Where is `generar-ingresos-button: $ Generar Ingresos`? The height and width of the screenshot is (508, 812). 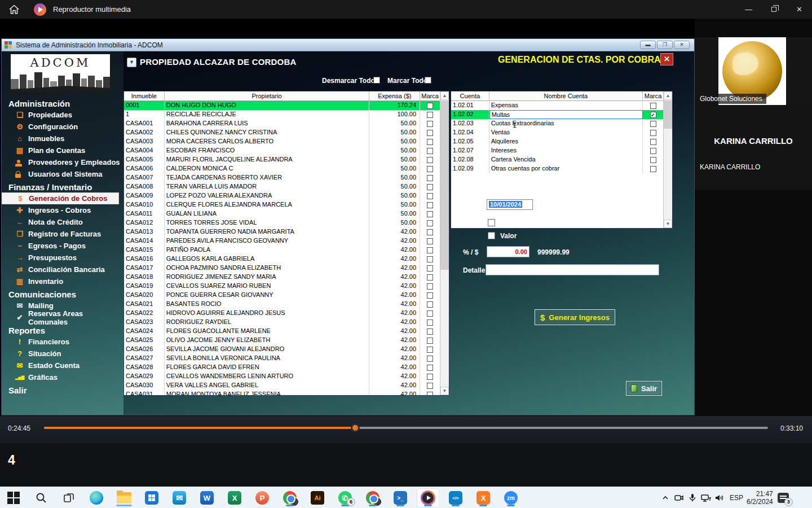 generar-ingresos-button: $ Generar Ingresos is located at coordinates (575, 317).